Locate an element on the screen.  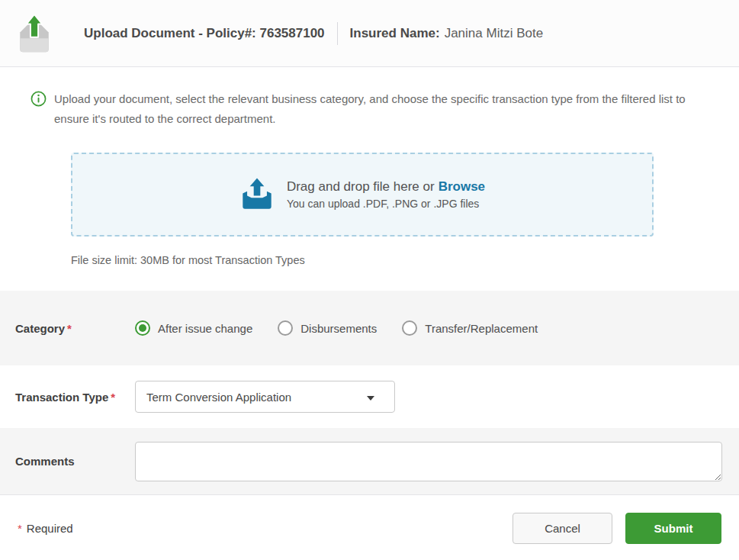
upload-tray-icon is located at coordinates (34, 34).